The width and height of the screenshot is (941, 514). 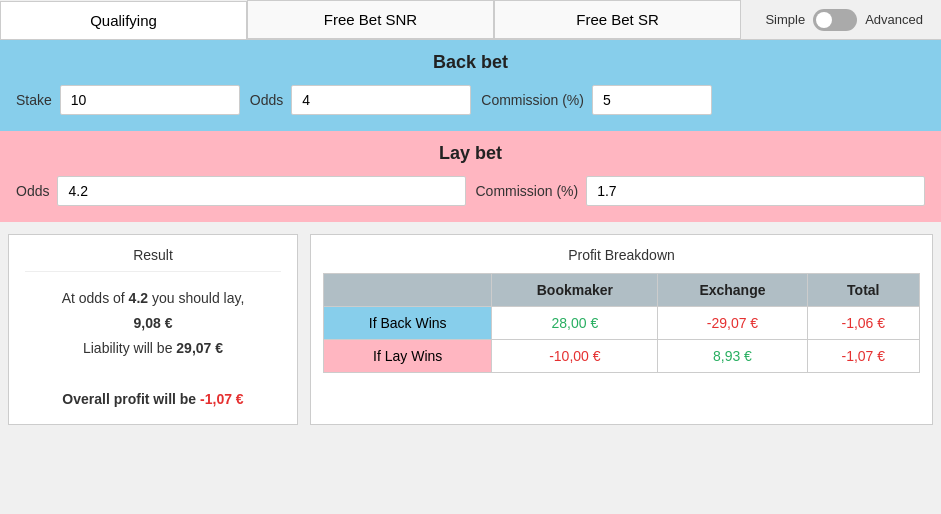 I want to click on result-line1: At odds of 4.2 you should lay,, so click(x=154, y=298).